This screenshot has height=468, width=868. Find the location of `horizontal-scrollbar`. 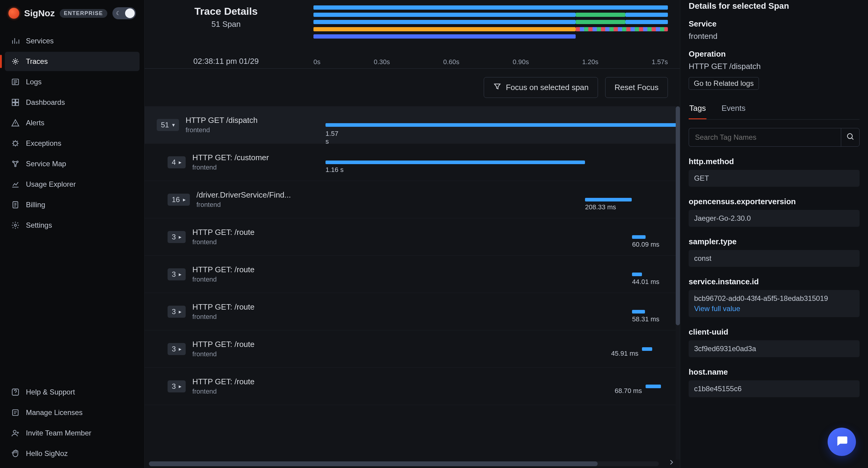

horizontal-scrollbar is located at coordinates (404, 464).